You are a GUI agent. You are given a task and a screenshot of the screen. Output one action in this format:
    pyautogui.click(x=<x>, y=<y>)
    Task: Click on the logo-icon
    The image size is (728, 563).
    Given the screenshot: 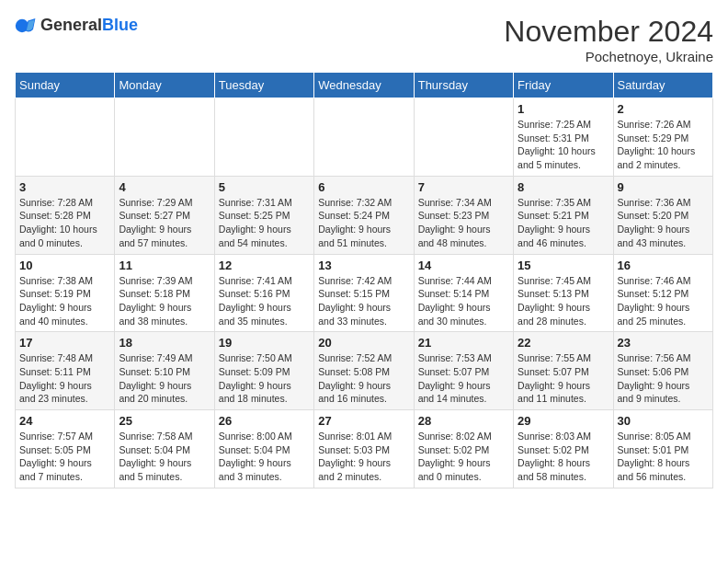 What is the action you would take?
    pyautogui.click(x=26, y=26)
    